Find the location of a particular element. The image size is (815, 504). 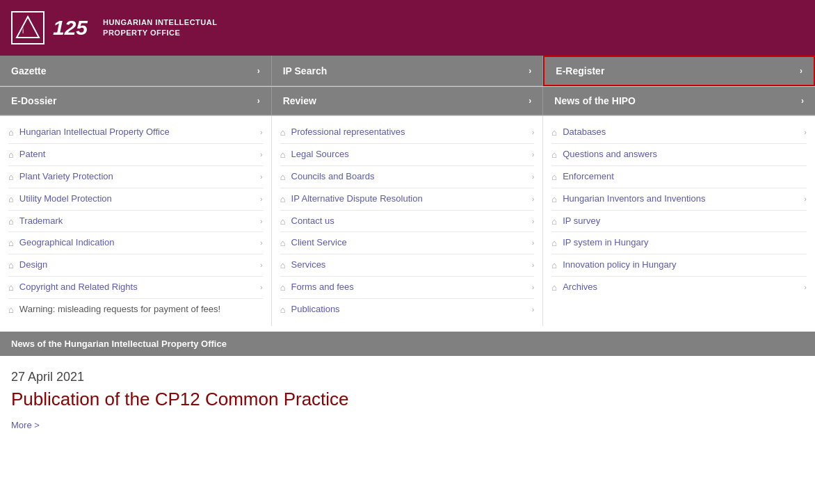

menu-item-geo: ⌂Geographical Indication› is located at coordinates (136, 243).